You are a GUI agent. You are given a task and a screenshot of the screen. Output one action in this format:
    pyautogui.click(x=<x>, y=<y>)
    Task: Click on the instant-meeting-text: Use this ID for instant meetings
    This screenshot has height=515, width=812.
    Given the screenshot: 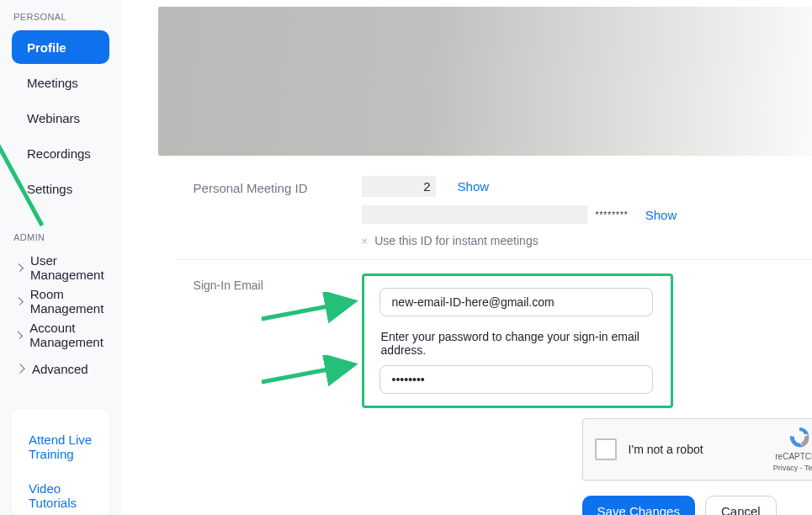 What is the action you would take?
    pyautogui.click(x=456, y=241)
    